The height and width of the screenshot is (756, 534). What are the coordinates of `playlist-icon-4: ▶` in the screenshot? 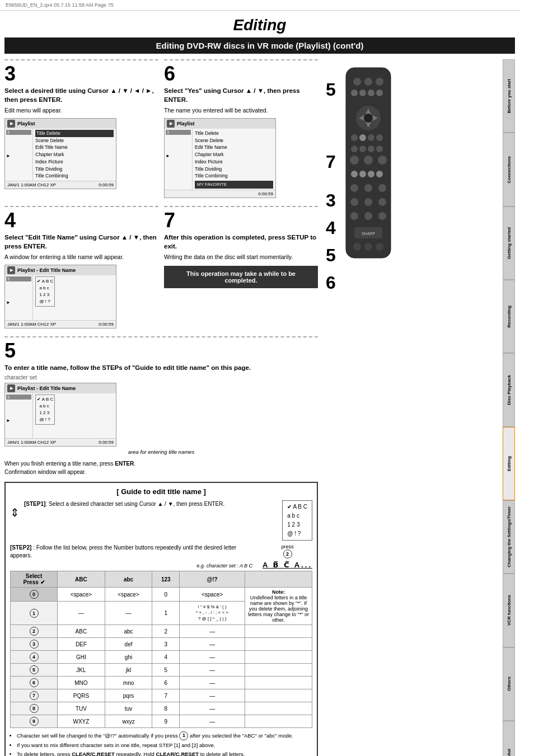 It's located at (11, 270).